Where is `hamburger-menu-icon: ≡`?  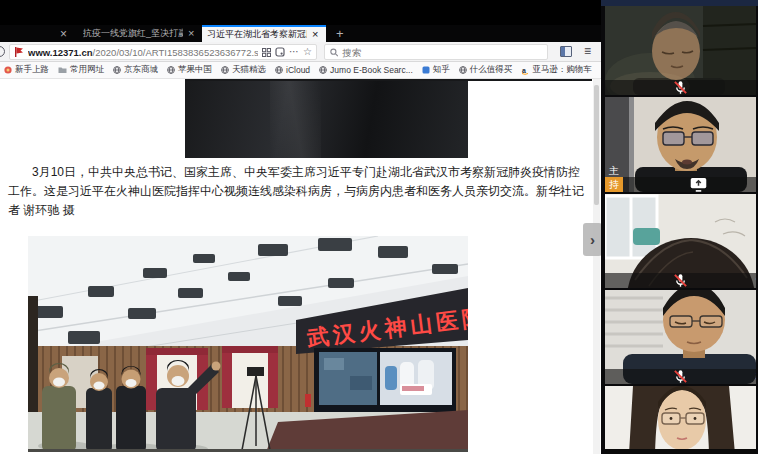 hamburger-menu-icon: ≡ is located at coordinates (590, 51).